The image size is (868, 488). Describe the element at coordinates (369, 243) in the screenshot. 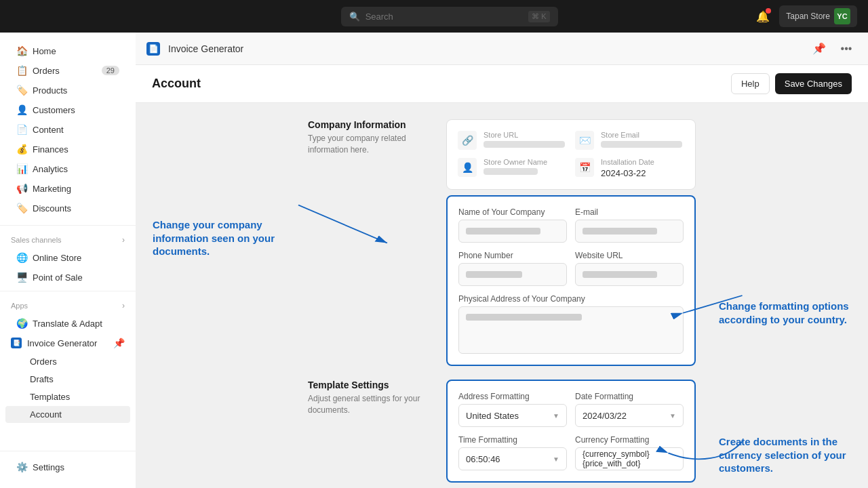

I see `company-label: Company Information Type your company re…` at that location.